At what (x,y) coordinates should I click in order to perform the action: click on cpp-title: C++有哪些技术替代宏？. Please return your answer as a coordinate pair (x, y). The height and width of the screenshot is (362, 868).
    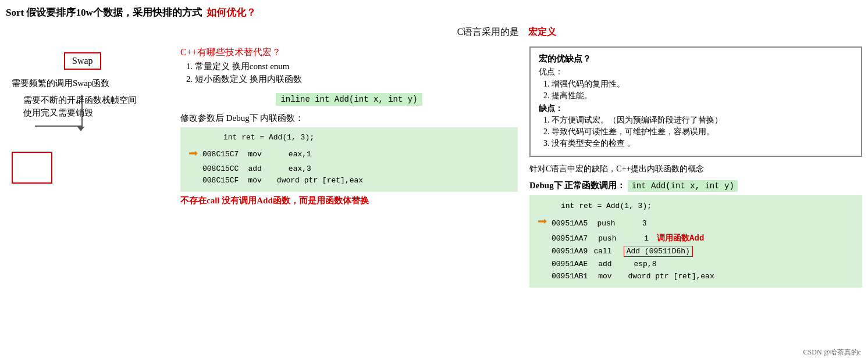
    Looking at the image, I should click on (349, 52).